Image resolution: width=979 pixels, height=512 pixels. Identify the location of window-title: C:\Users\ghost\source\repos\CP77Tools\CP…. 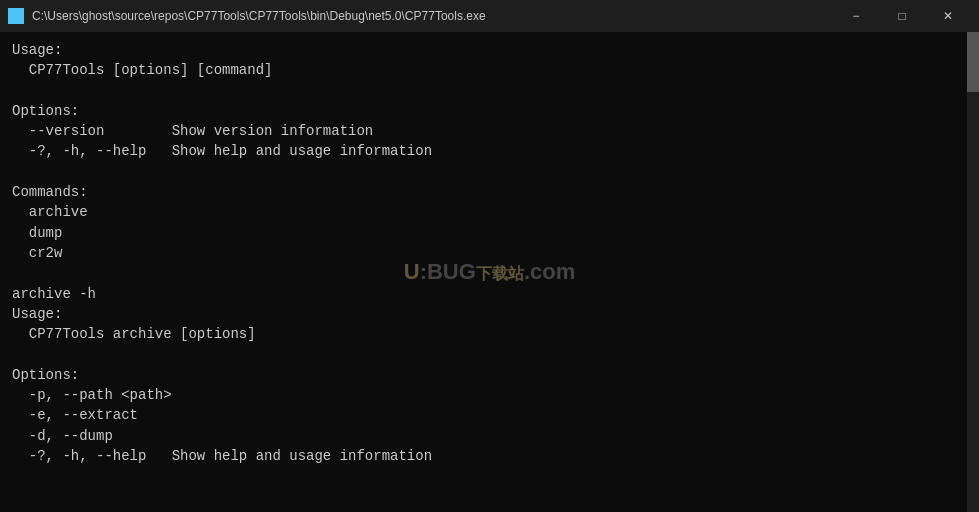
(259, 16).